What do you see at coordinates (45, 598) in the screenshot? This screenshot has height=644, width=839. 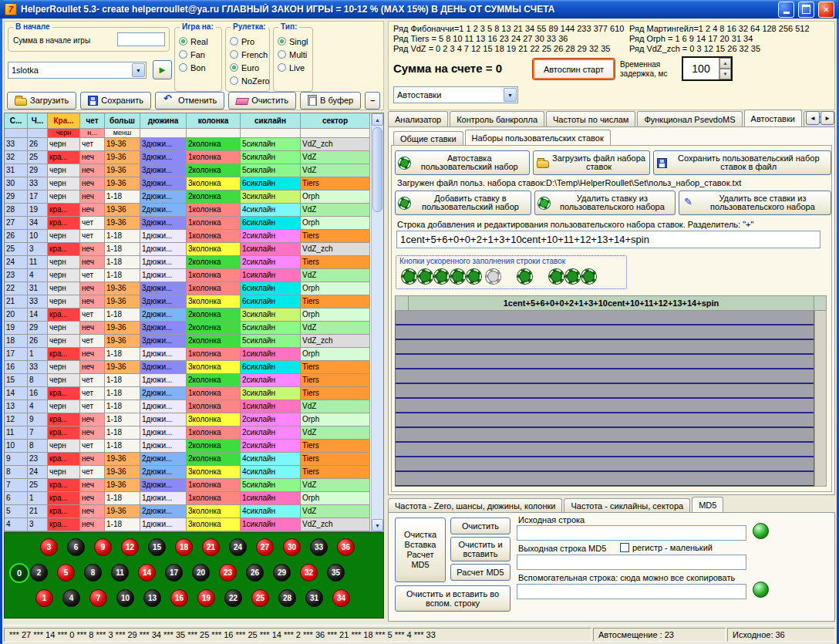 I see `board-number-1: 1` at bounding box center [45, 598].